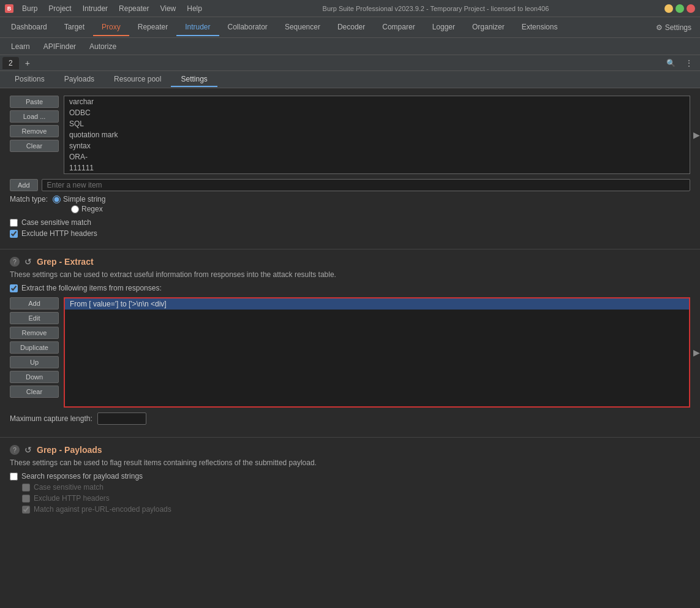 This screenshot has width=700, height=608. Describe the element at coordinates (75, 210) in the screenshot. I see `regex-radio` at that location.